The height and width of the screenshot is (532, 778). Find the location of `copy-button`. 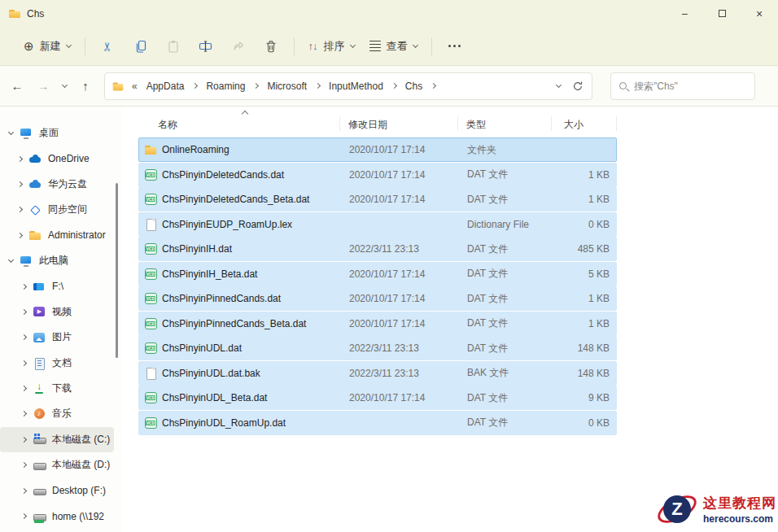

copy-button is located at coordinates (141, 46).